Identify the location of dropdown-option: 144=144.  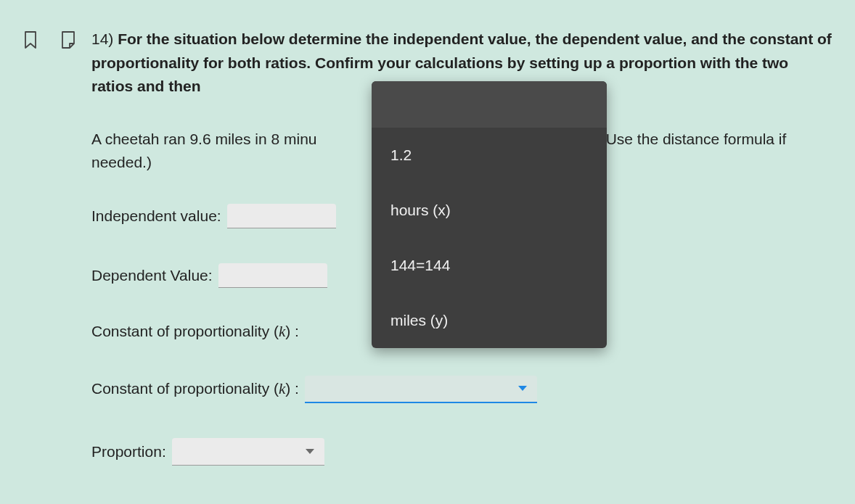
(489, 265).